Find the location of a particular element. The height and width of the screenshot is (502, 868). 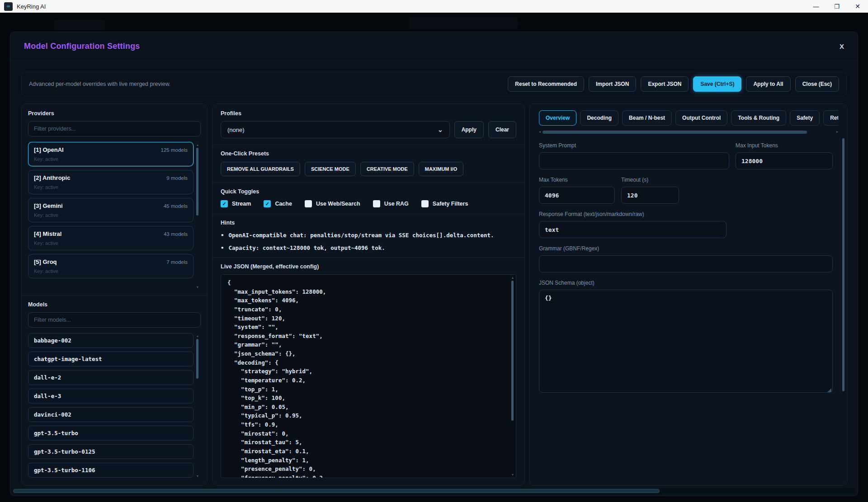

json-schema-textarea: {} is located at coordinates (686, 341).